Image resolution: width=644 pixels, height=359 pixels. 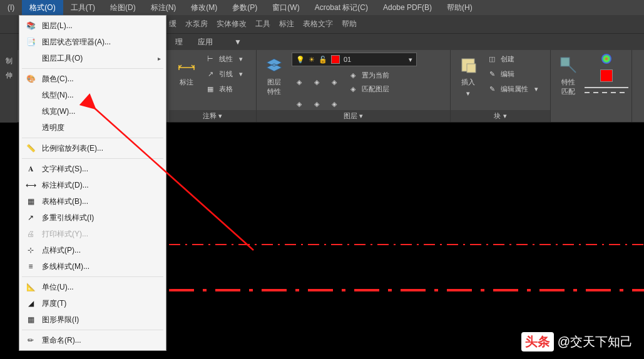 What do you see at coordinates (210, 59) in the screenshot?
I see `linear-icon: ⊢` at bounding box center [210, 59].